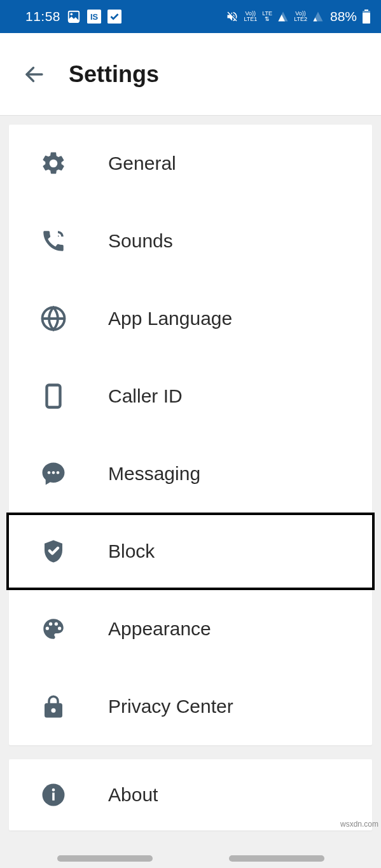  Describe the element at coordinates (277, 858) in the screenshot. I see `nav-back` at that location.